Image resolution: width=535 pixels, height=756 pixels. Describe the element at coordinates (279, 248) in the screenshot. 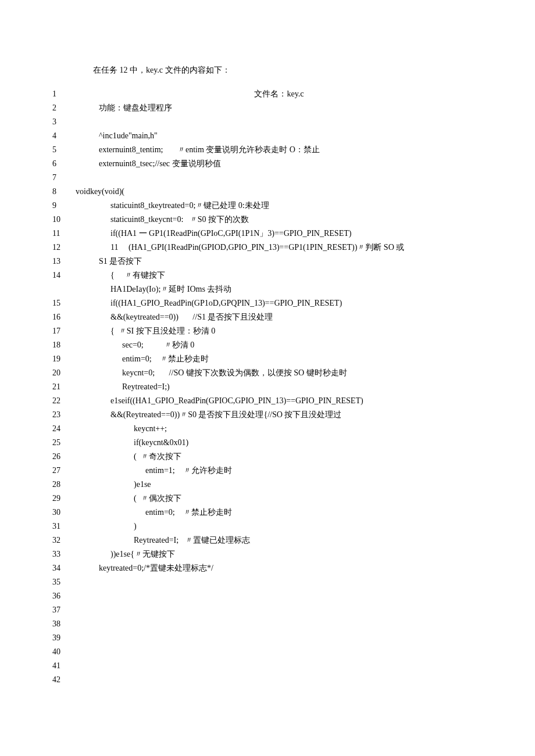

I see `code-line: 11 (HA1_GPI(1ReadPin(GPIOD,GPIO_PIN_13)=…` at that location.